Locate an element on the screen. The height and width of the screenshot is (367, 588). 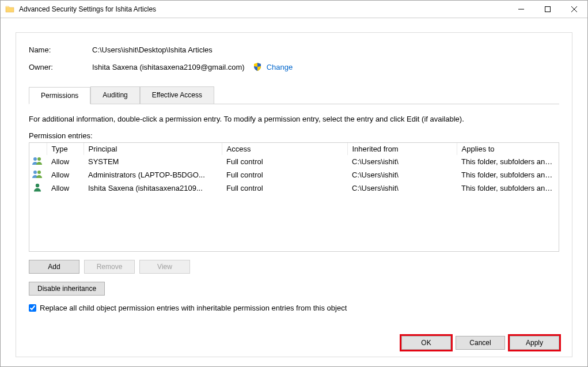
change-owner-link: Change is located at coordinates (280, 67).